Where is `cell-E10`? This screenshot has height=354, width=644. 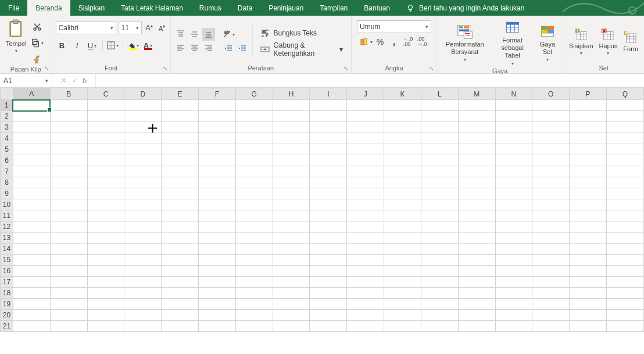
cell-E10 is located at coordinates (180, 205).